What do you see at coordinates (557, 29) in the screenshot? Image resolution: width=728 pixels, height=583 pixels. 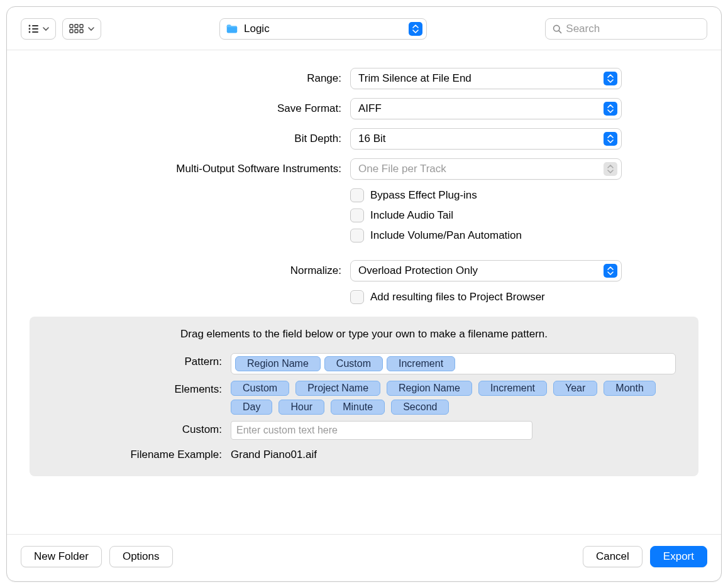 I see `search-icon` at bounding box center [557, 29].